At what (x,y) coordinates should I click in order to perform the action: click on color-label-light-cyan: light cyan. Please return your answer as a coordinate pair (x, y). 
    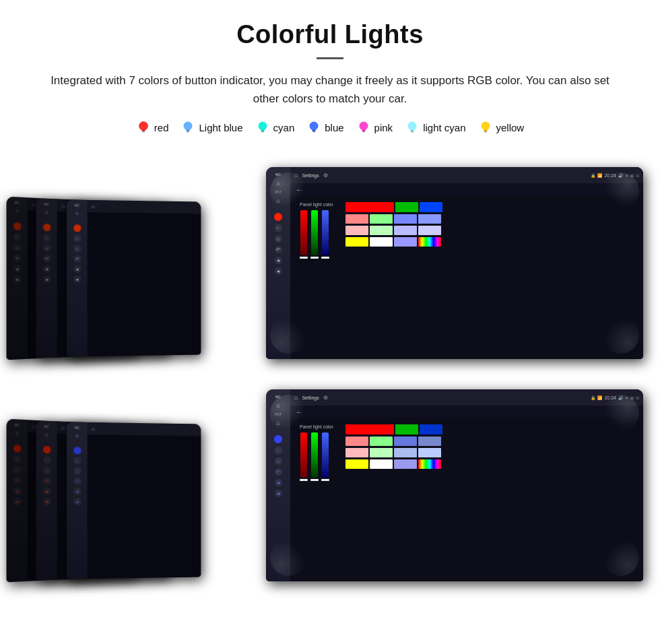
    Looking at the image, I should click on (444, 128).